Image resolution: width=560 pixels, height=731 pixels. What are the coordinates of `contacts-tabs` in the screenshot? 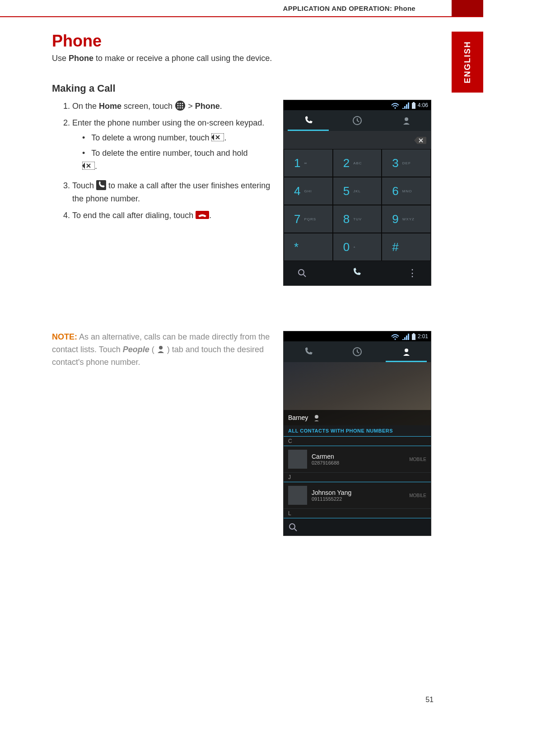 It's located at (357, 352).